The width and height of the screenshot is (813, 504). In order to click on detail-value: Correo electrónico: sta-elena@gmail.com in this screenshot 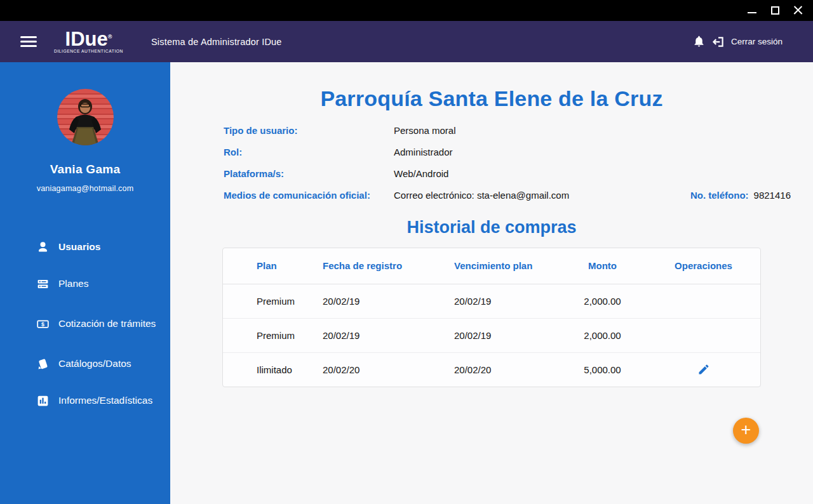, I will do `click(481, 196)`.